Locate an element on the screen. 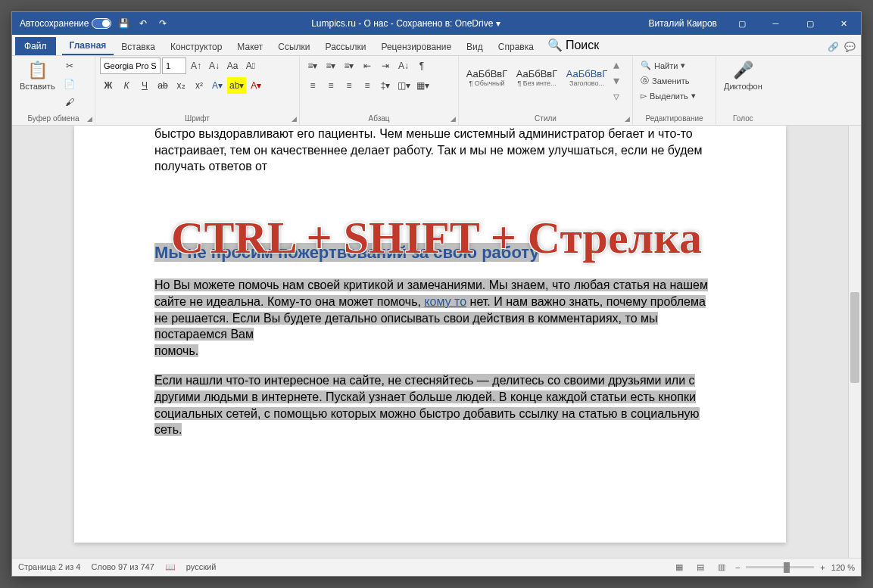  styles-more-icon: ▿ is located at coordinates (616, 97).